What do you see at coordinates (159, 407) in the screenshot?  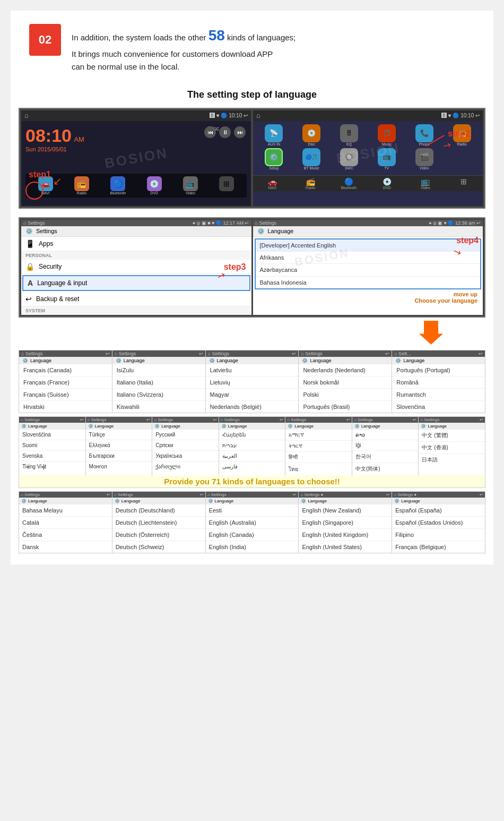 I see `lp2-lang4: Kiswahili` at bounding box center [159, 407].